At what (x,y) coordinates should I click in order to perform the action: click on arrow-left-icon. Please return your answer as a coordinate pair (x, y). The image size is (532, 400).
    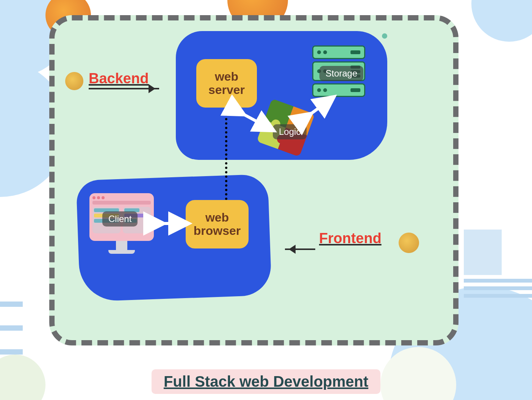
    Looking at the image, I should click on (300, 249).